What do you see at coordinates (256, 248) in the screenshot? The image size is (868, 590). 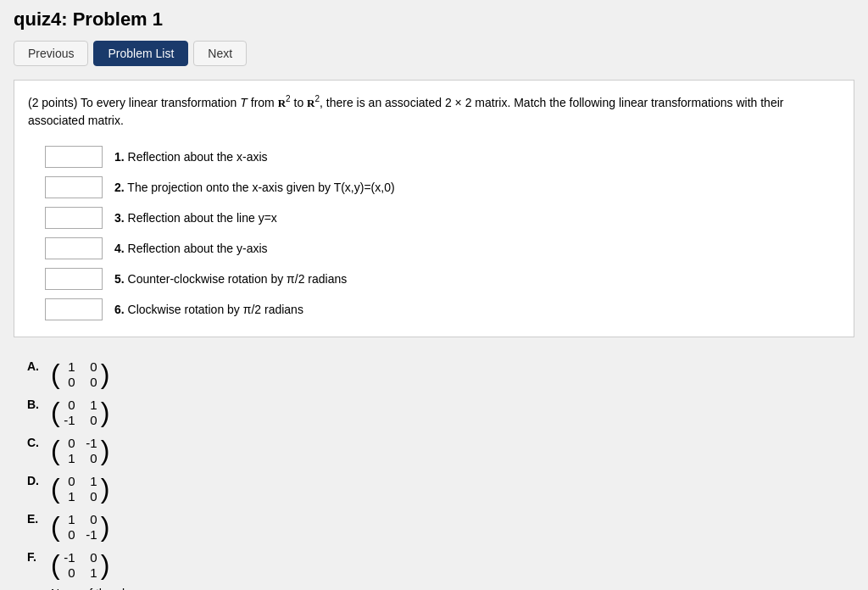 I see `item-label-4: 4. Reflection about the y-axis` at bounding box center [256, 248].